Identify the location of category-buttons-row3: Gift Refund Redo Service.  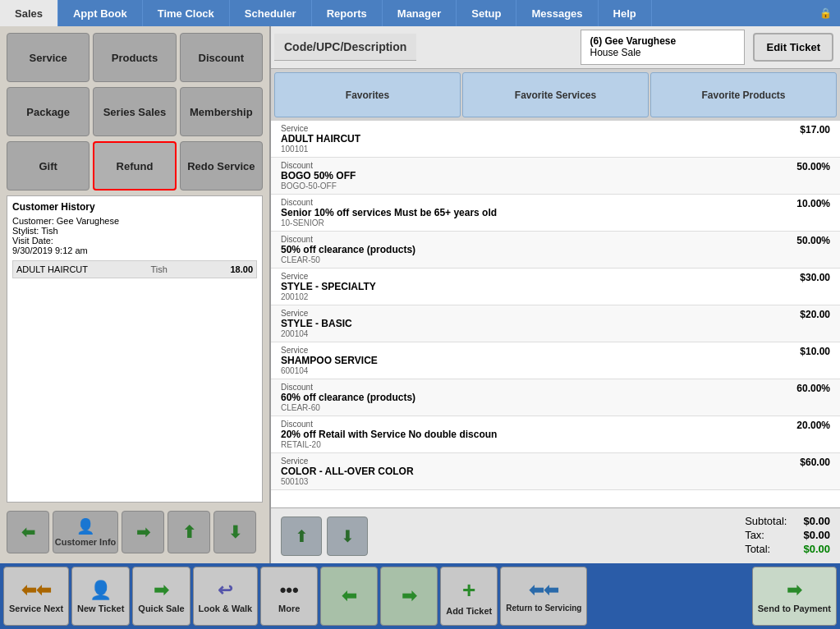
(135, 166).